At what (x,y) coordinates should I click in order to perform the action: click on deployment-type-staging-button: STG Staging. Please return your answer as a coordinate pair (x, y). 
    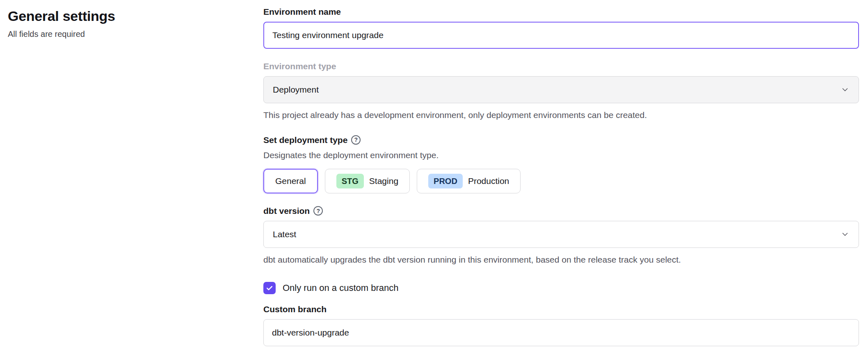
    Looking at the image, I should click on (368, 181).